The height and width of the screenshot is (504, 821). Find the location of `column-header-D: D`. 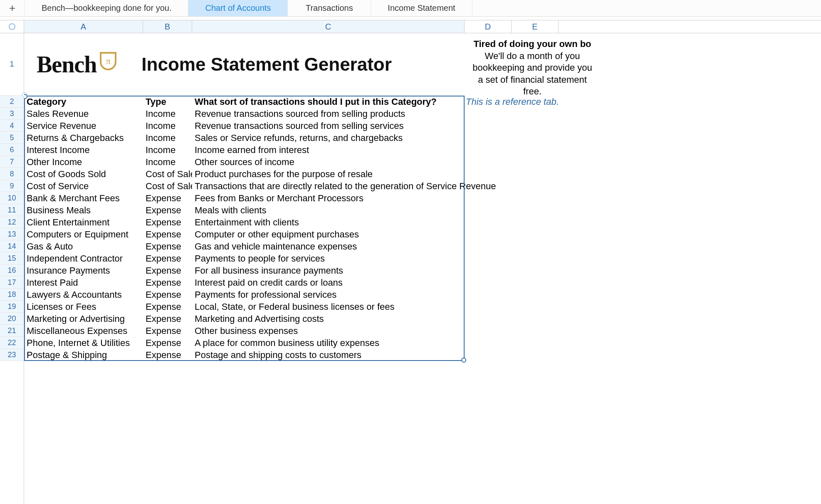

column-header-D: D is located at coordinates (488, 27).